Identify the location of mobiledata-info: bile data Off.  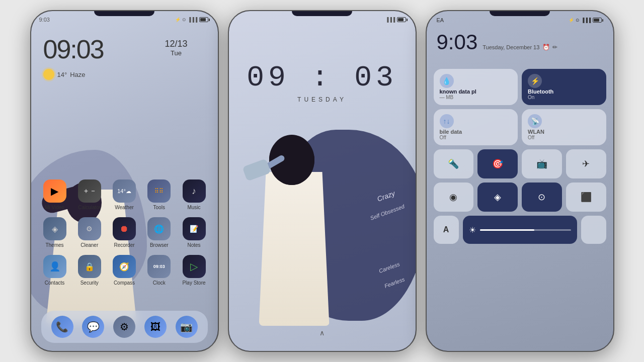
(476, 135).